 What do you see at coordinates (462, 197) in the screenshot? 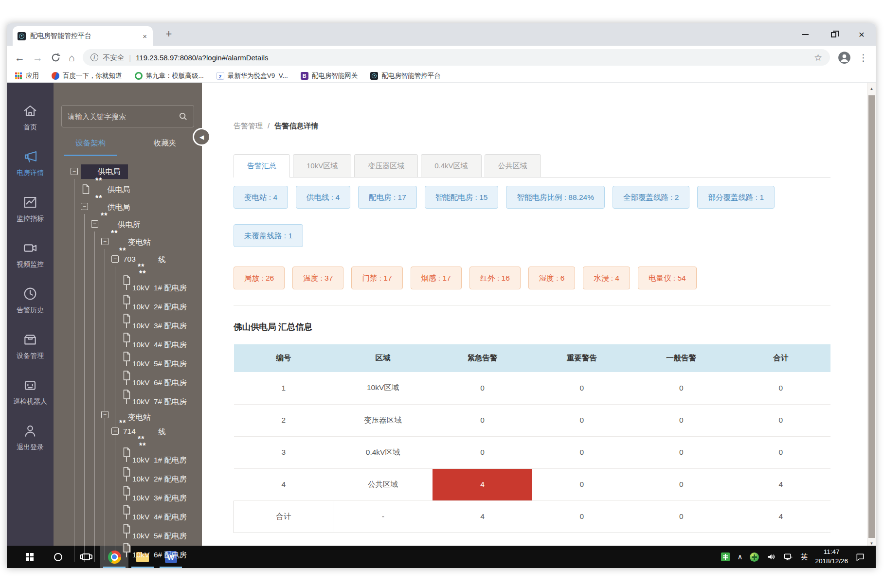
I see `stat-button: 智能配电房 : 15` at bounding box center [462, 197].